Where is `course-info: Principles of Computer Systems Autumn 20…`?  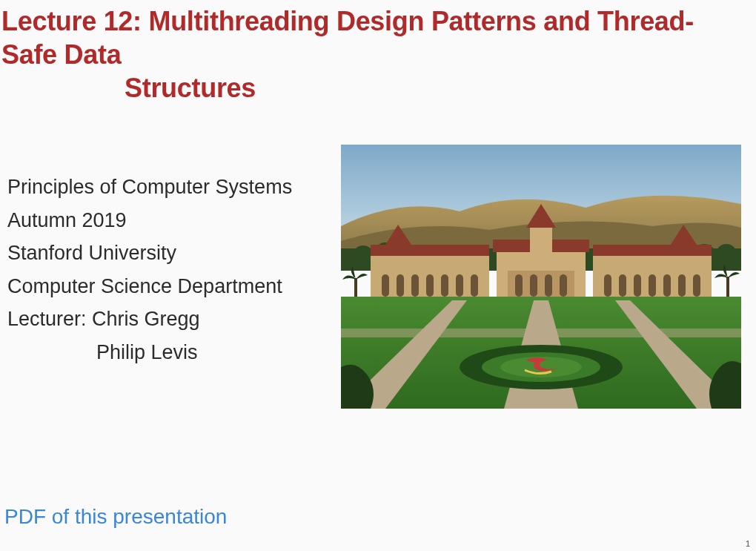 course-info: Principles of Computer Systems Autumn 20… is located at coordinates (150, 270).